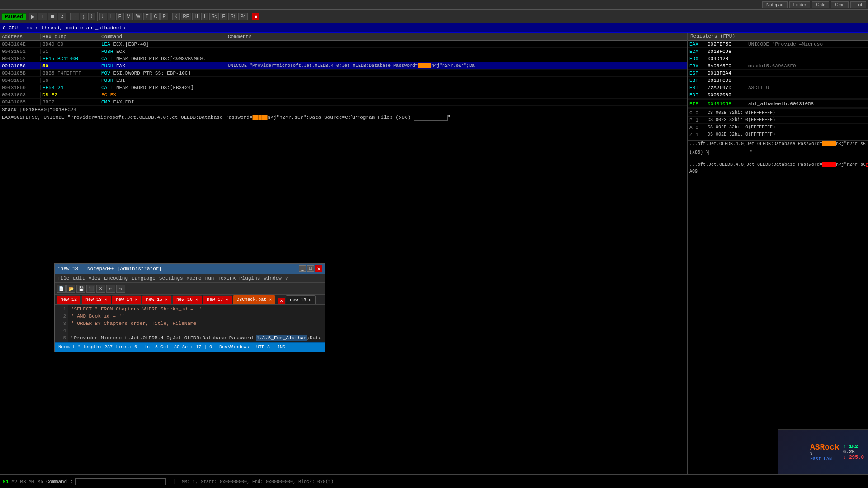 The image size is (868, 488). Describe the element at coordinates (144, 278) in the screenshot. I see `npp-menu-language: Language` at that location.